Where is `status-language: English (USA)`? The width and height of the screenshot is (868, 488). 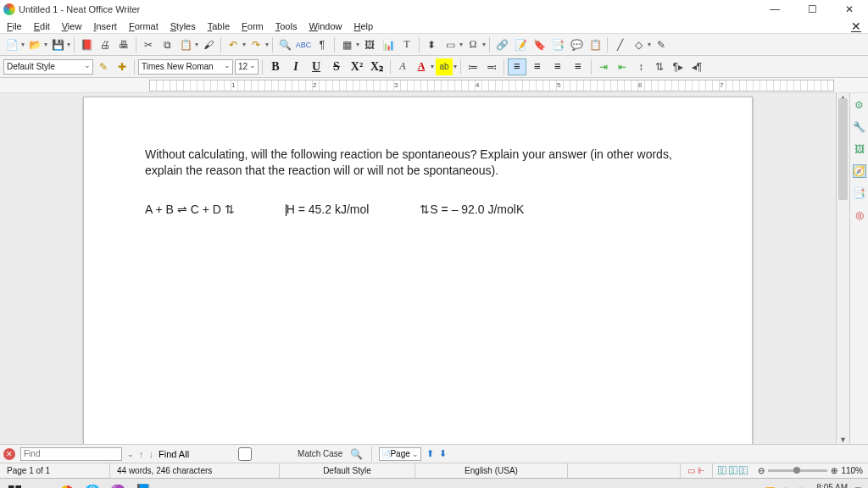 status-language: English (USA) is located at coordinates (492, 471).